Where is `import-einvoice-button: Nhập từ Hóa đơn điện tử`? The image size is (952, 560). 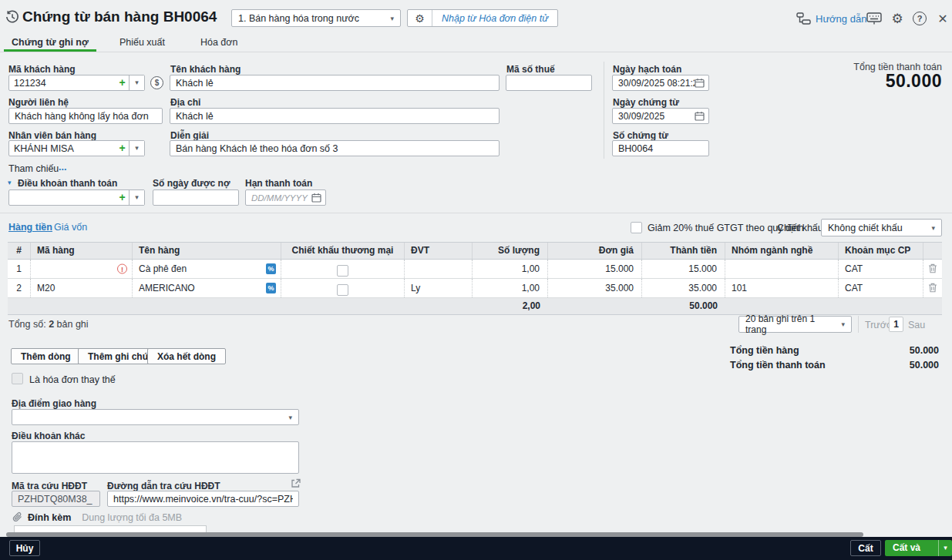 import-einvoice-button: Nhập từ Hóa đơn điện tử is located at coordinates (495, 18).